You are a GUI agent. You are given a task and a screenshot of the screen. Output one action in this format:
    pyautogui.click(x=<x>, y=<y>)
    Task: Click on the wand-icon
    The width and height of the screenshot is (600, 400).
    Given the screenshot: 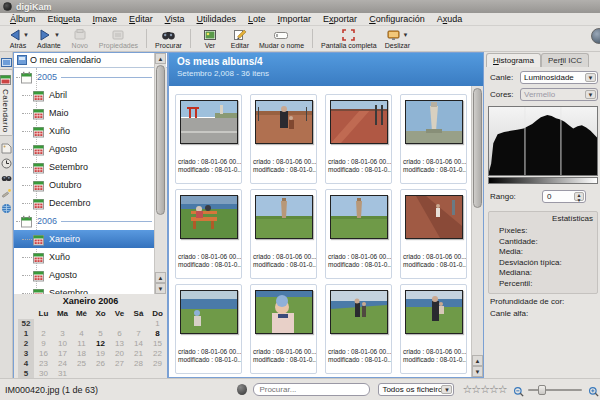 What is the action you would take?
    pyautogui.click(x=6, y=190)
    